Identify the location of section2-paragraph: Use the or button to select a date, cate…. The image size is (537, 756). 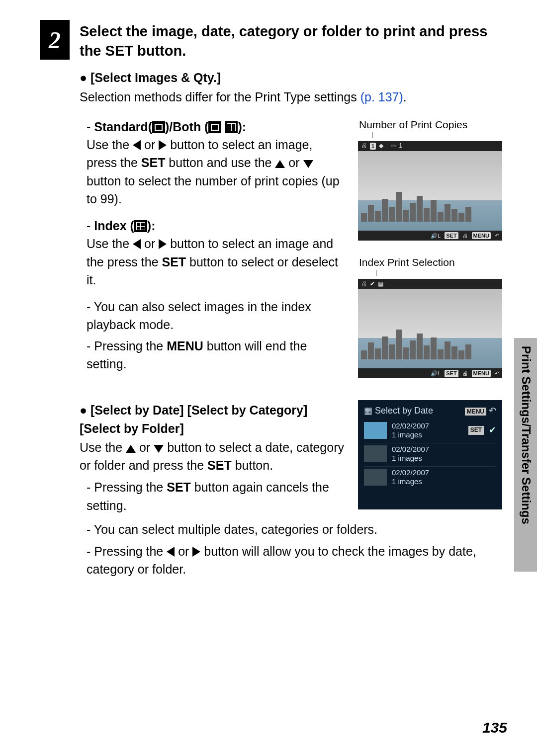
(212, 456).